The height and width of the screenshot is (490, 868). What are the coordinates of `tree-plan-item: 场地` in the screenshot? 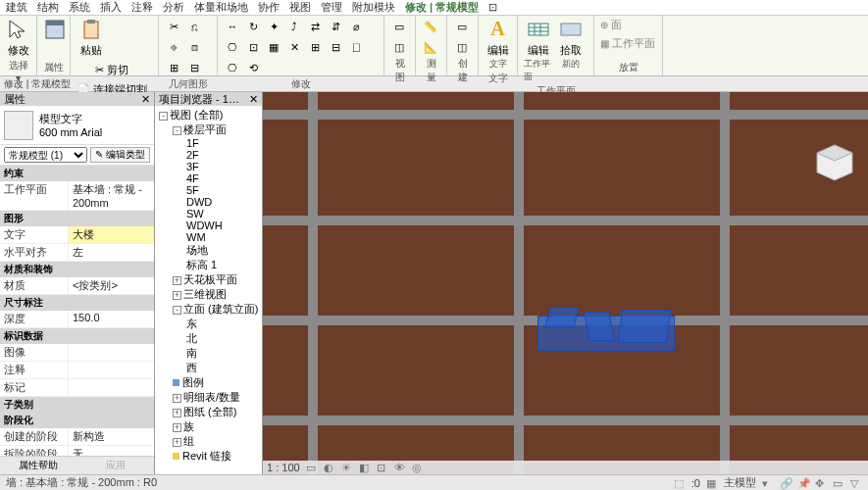 It's located at (222, 251).